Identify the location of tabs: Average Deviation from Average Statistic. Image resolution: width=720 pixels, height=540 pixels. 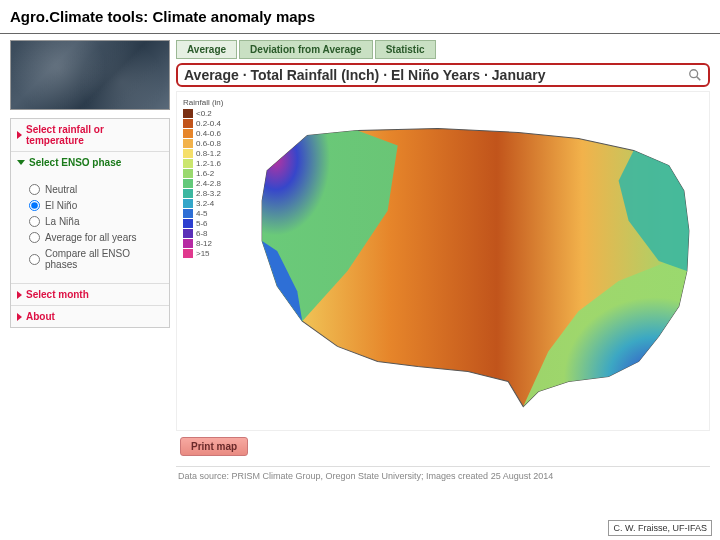
(443, 50).